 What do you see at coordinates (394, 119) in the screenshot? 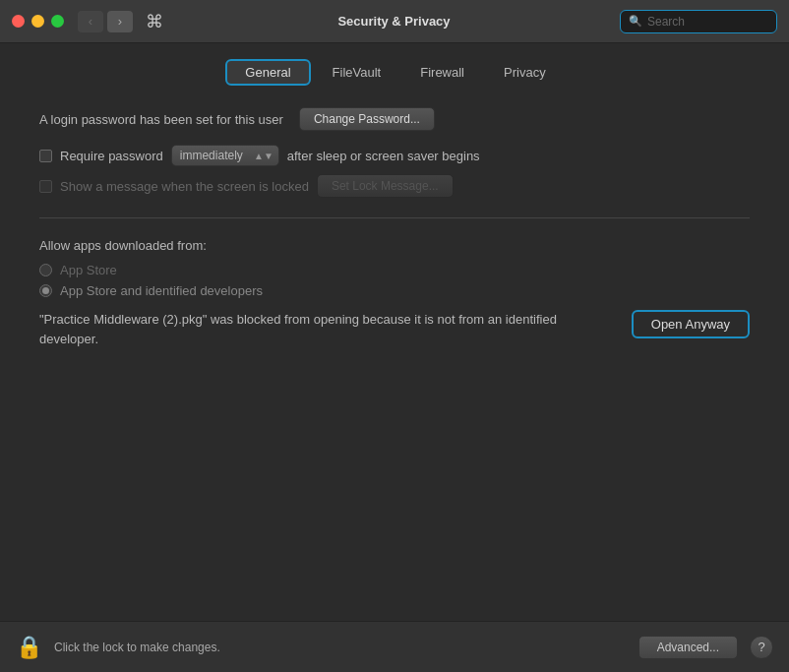
I see `login-password-row: A login password has been set for this u…` at bounding box center [394, 119].